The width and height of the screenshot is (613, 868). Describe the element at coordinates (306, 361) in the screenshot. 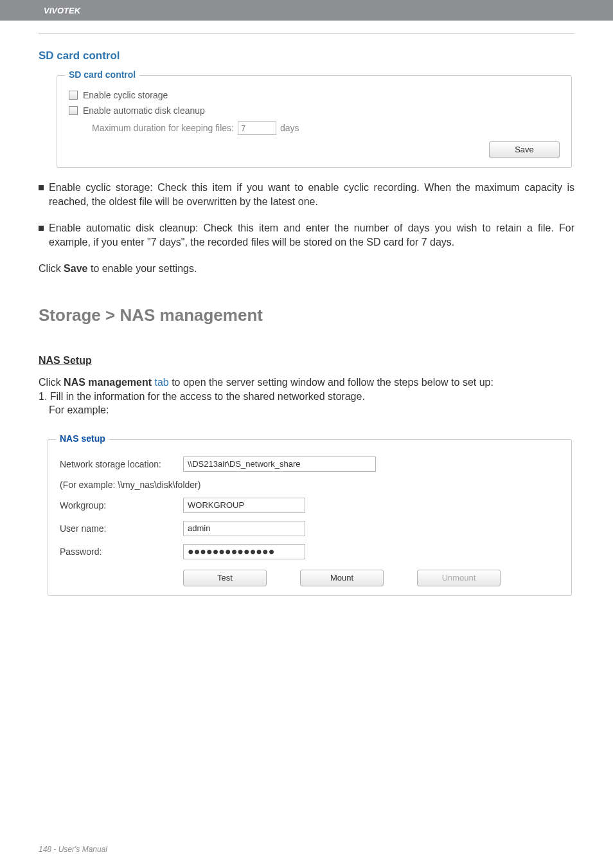

I see `nas-setup-heading: NAS Setup` at that location.